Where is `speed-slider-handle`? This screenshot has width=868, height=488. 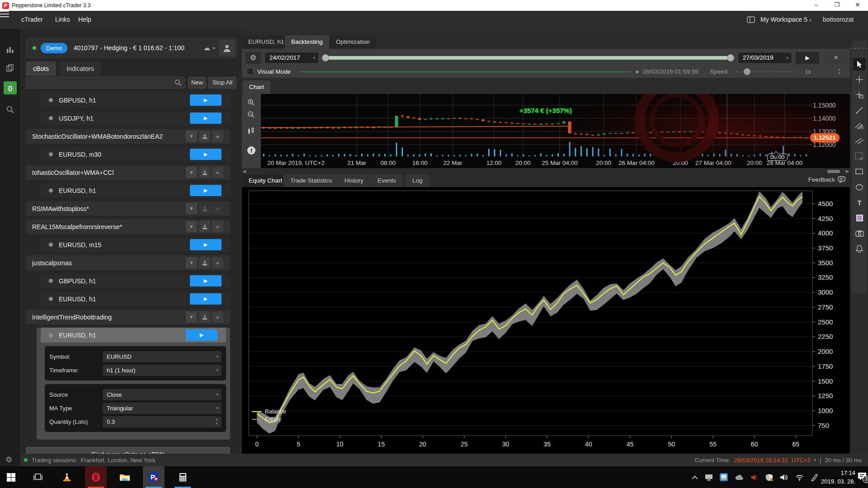
speed-slider-handle is located at coordinates (747, 71).